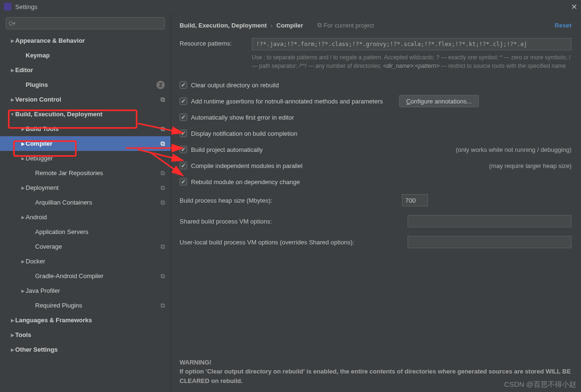 Image resolution: width=581 pixels, height=392 pixels. I want to click on parallel-row: Compile independent modules in parallel …, so click(375, 166).